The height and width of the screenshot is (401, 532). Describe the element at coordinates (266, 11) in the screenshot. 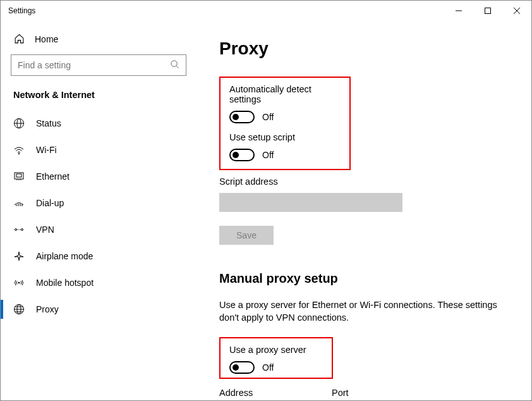

I see `titlebar: Settings` at that location.